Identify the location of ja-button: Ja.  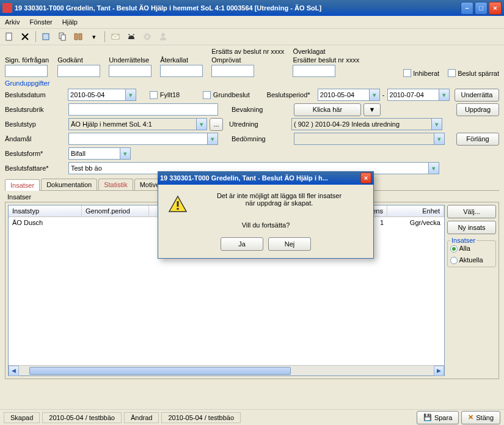
(242, 244).